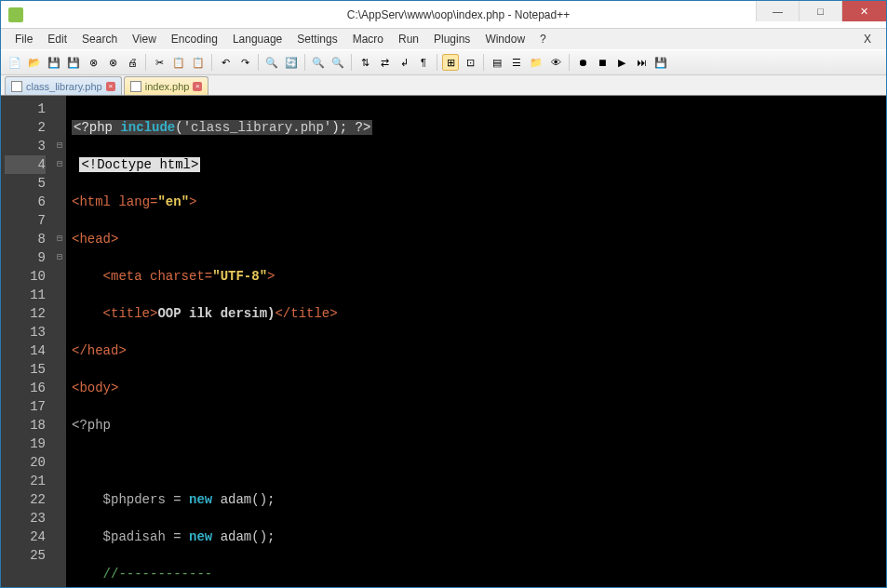 Image resolution: width=887 pixels, height=588 pixels. I want to click on code-line: $phpders = new adam();, so click(478, 500).